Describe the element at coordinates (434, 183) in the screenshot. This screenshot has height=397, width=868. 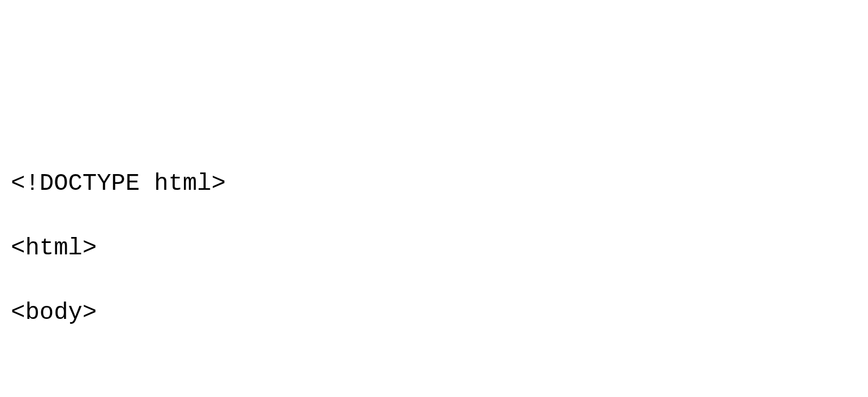
I see `code-line: <!DOCTYPE html>` at that location.